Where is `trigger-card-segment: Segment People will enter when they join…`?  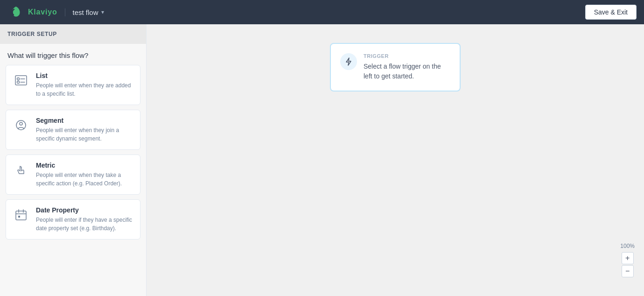
trigger-card-segment: Segment People will enter when they join… is located at coordinates (73, 130).